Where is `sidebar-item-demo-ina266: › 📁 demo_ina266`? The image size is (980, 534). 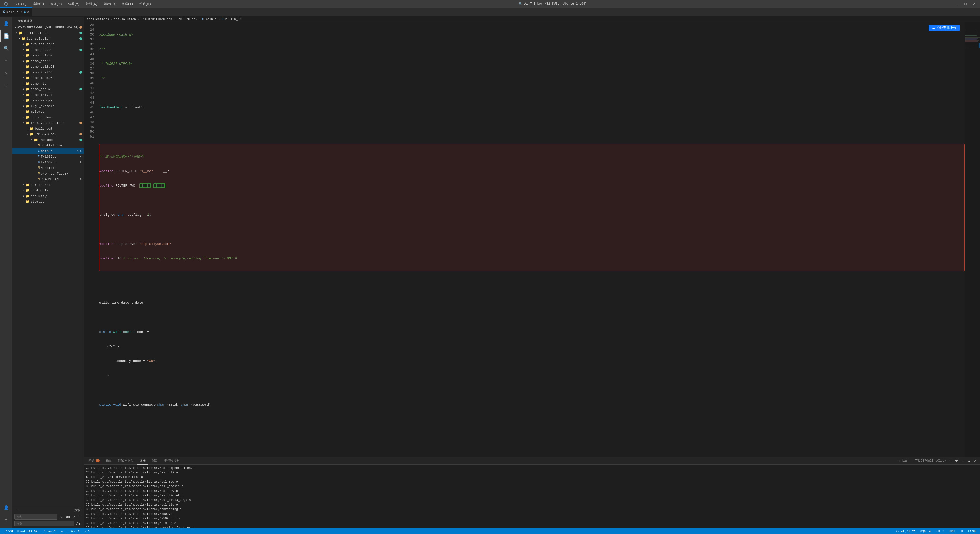
sidebar-item-demo-ina266: › 📁 demo_ina266 is located at coordinates (48, 72).